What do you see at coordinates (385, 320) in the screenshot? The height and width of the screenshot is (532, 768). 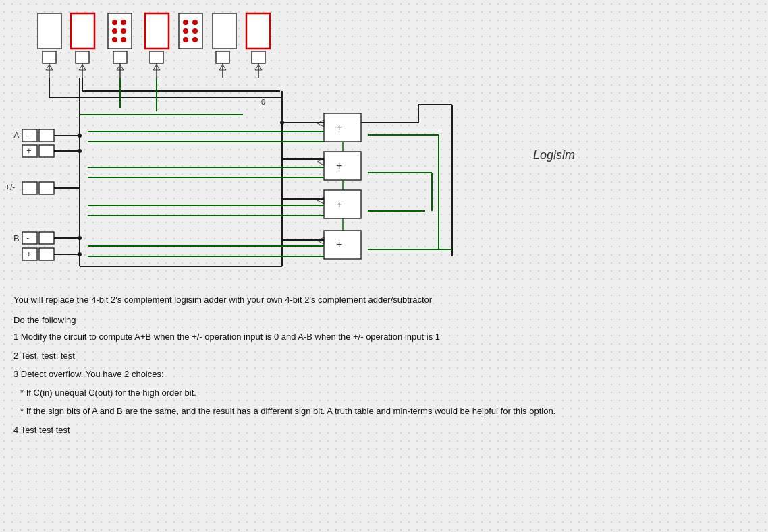 I see `do-following-label: Do the following` at bounding box center [385, 320].